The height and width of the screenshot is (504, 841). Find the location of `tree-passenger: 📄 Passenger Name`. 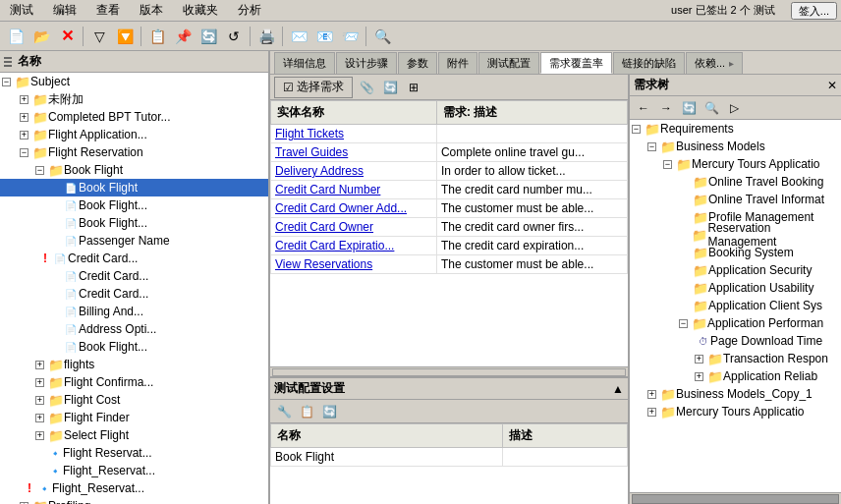

tree-passenger: 📄 Passenger Name is located at coordinates (134, 241).